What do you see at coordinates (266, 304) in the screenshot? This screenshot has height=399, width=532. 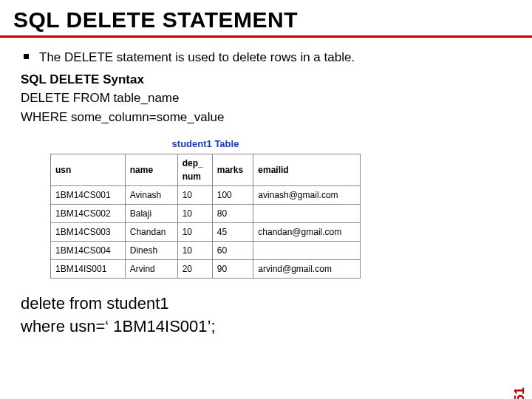 I see `example-line-1: delete from student1` at bounding box center [266, 304].